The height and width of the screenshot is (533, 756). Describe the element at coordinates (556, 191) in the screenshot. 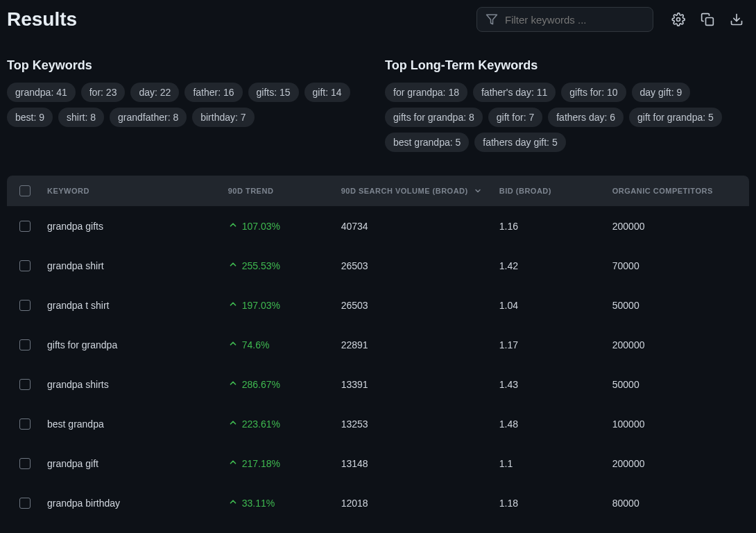

I see `col-bid-header: BID (BROAD)` at that location.